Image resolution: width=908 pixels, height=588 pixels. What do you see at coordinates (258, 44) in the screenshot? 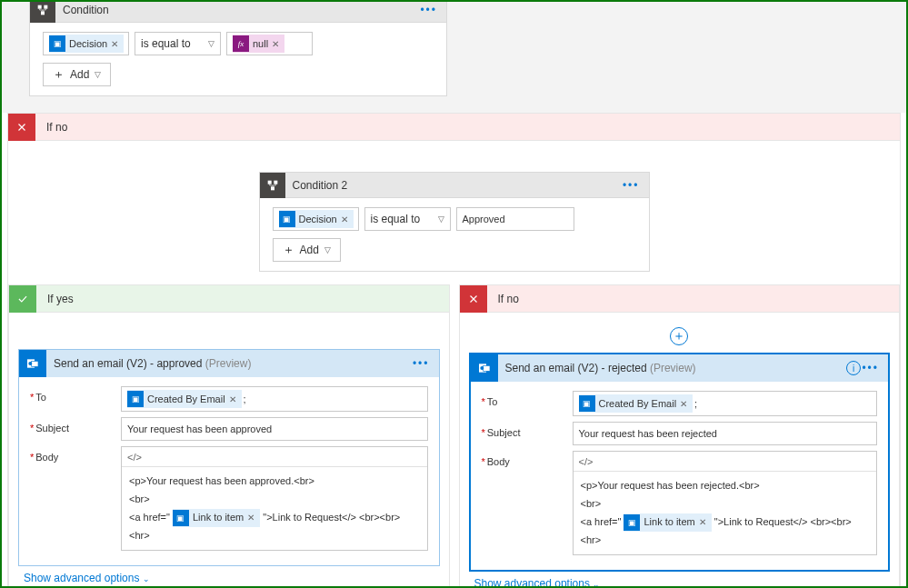
I see `null-expression-token: fx null ✕` at bounding box center [258, 44].